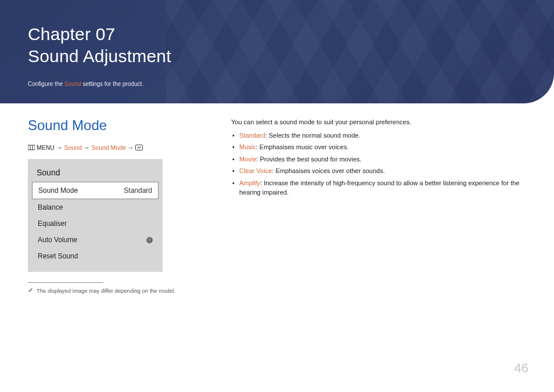 This screenshot has height=392, width=554. What do you see at coordinates (95, 174) in the screenshot?
I see `osd-menu-title: Sound` at bounding box center [95, 174].